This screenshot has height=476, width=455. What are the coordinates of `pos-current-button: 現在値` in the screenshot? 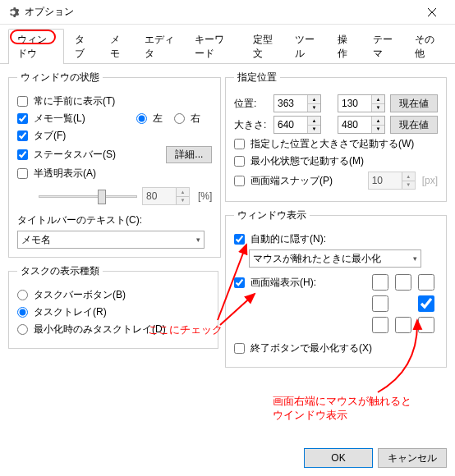 It's located at (414, 103).